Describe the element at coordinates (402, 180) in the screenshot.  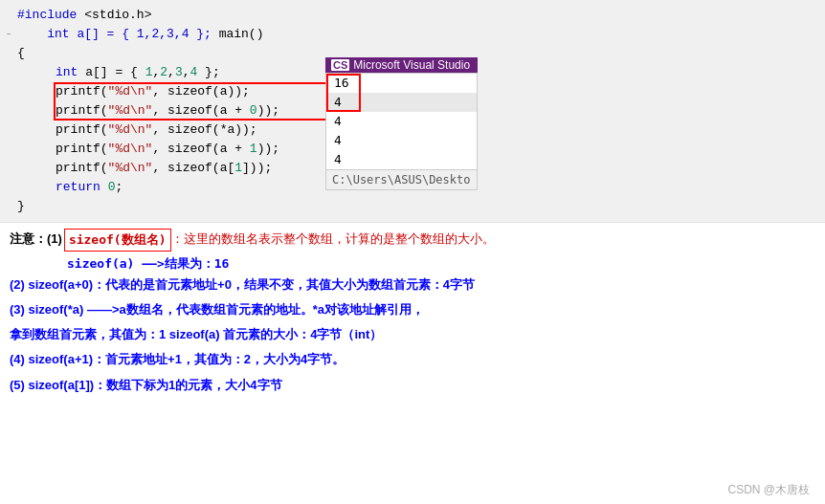
I see `output-path: C:\Users\ASUS\Deskto` at that location.